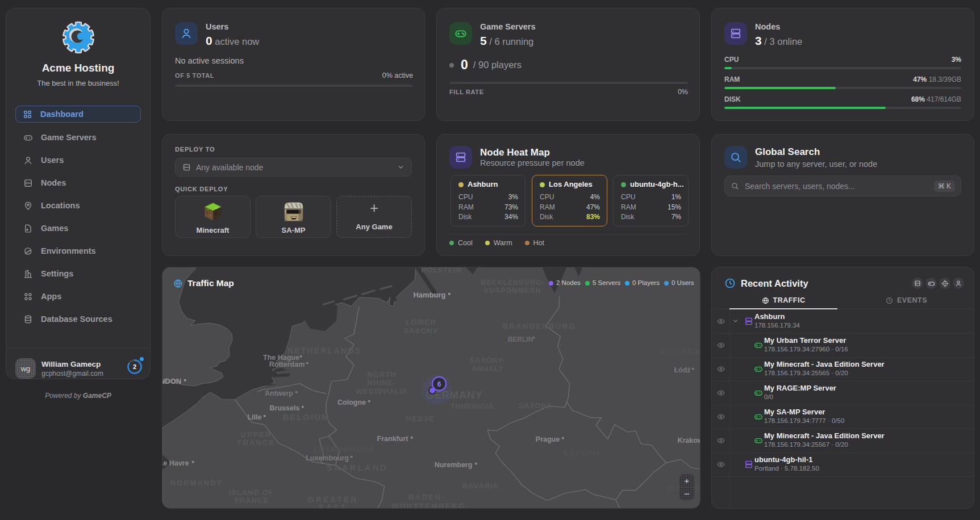 This screenshot has width=980, height=520. I want to click on svg-text: BADEN-, so click(427, 497).